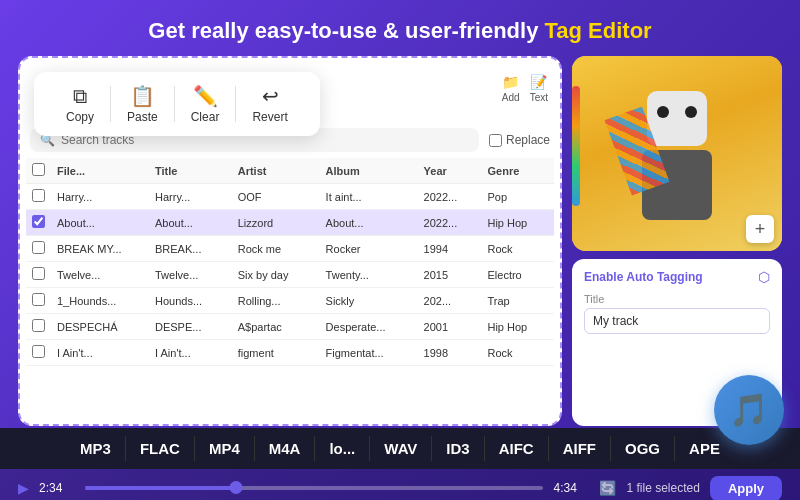 This screenshot has height=500, width=800. I want to click on add-icon: 📁, so click(510, 82).